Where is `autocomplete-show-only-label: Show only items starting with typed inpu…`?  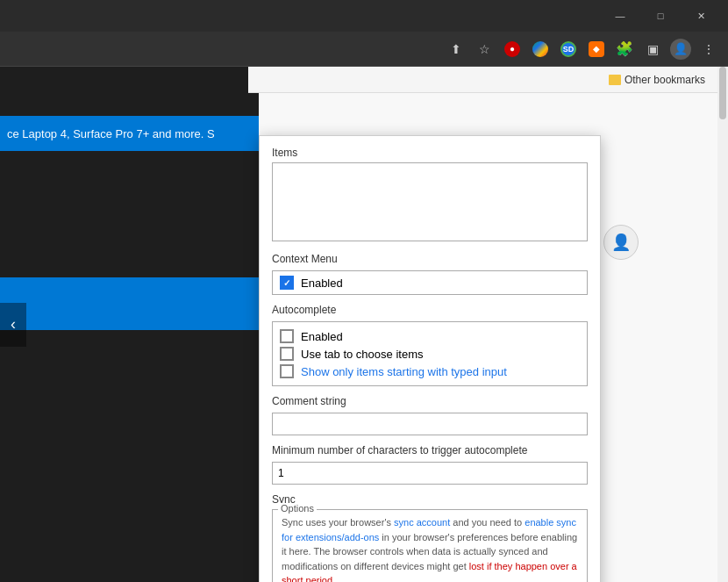 autocomplete-show-only-label: Show only items starting with typed inpu… is located at coordinates (403, 372).